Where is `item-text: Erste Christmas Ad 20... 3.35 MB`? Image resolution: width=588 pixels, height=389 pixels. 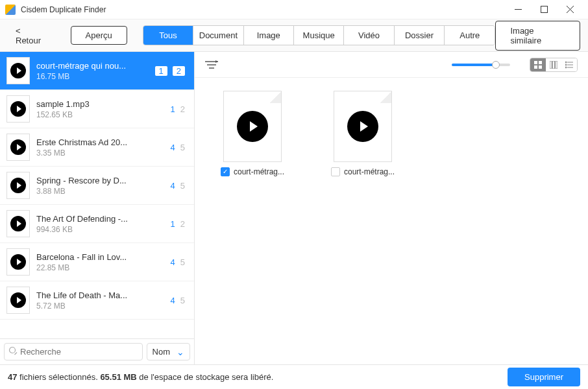
item-text: Erste Christmas Ad 20... 3.35 MB is located at coordinates (104, 148).